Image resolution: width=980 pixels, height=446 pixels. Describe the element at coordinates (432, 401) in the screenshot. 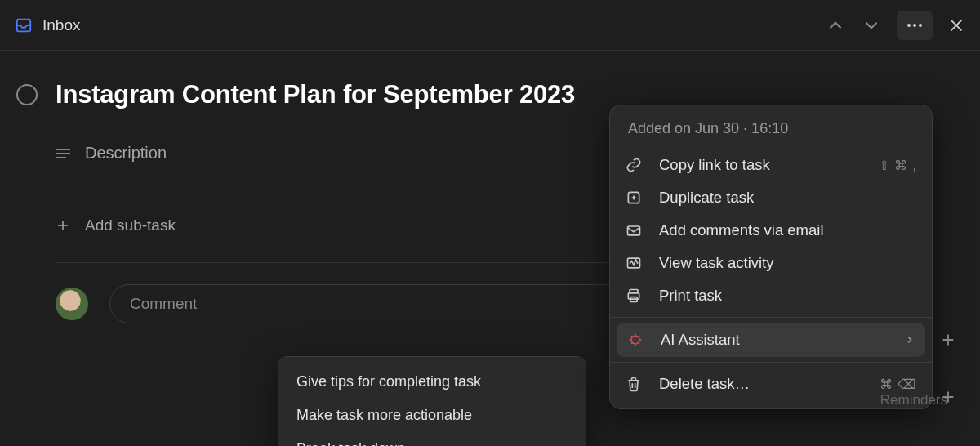

I see `ai-assistant-submenu: Give tips for completing task Make task …` at that location.